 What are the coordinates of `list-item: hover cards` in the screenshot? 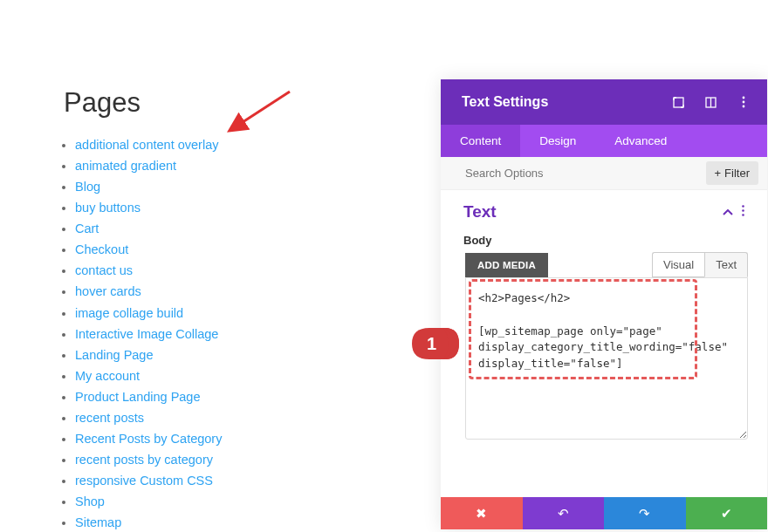 It's located at (148, 291).